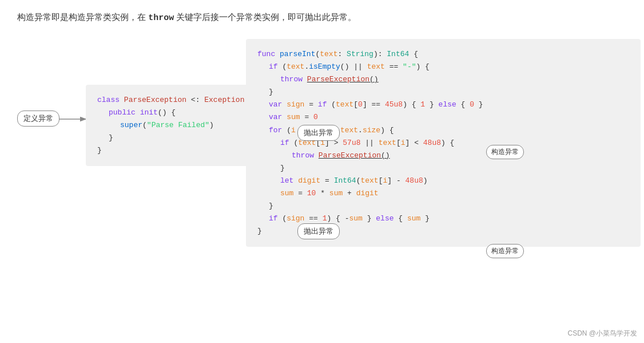 The height and width of the screenshot is (343, 644). Describe the element at coordinates (319, 133) in the screenshot. I see `throw-exception-label-1: 抛出异常` at that location.